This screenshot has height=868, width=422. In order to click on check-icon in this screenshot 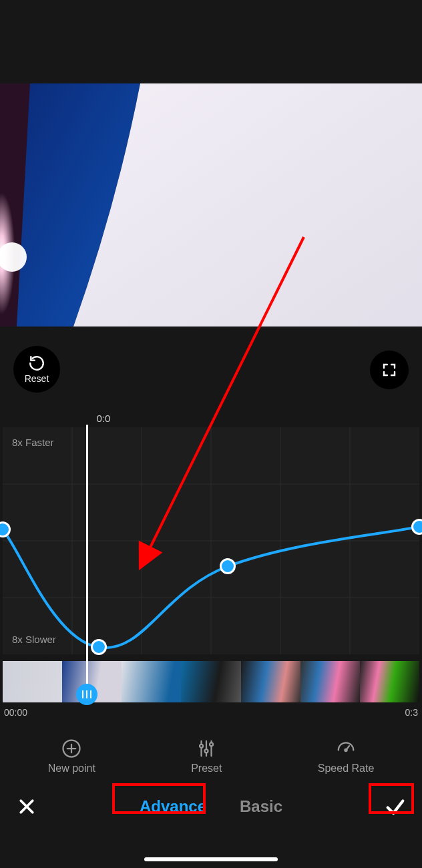, I will do `click(395, 807)`.